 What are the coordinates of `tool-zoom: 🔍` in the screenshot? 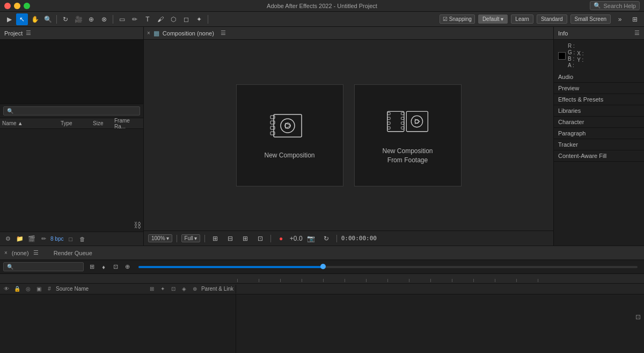 It's located at (48, 19).